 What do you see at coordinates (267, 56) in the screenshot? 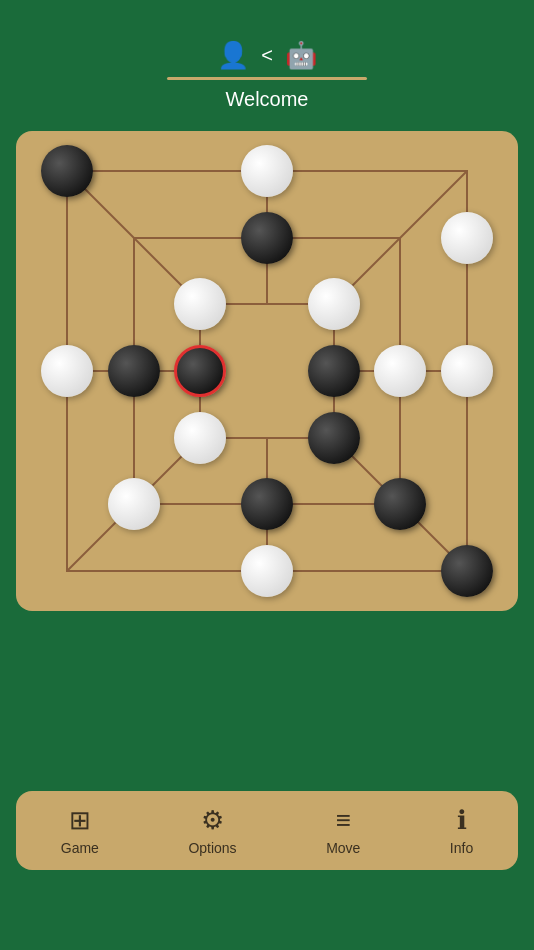
I see `chevron-icon: <` at bounding box center [267, 56].